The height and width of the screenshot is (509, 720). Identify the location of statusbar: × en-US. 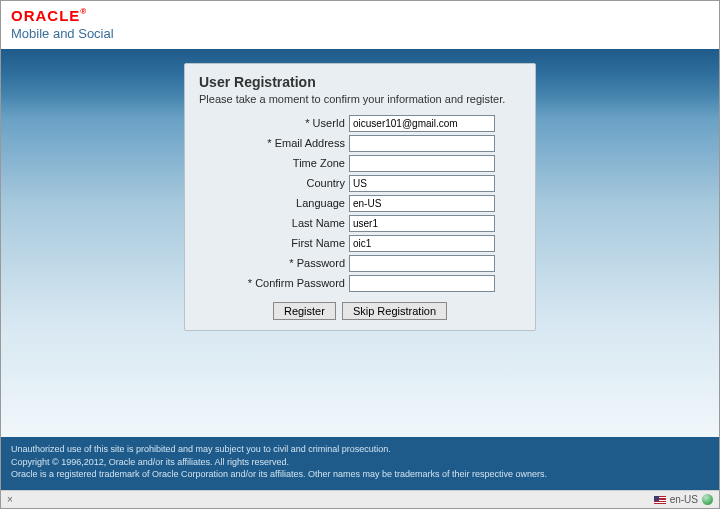
(360, 499).